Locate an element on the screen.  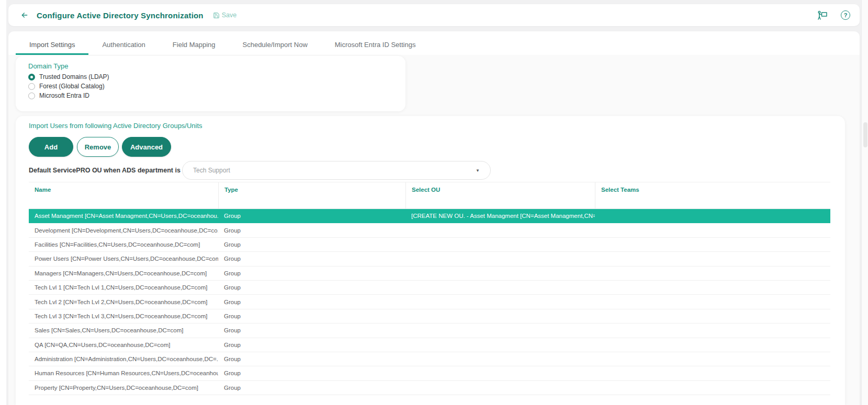
header-bar: Configure Active Directory Synchronizati… is located at coordinates (434, 15).